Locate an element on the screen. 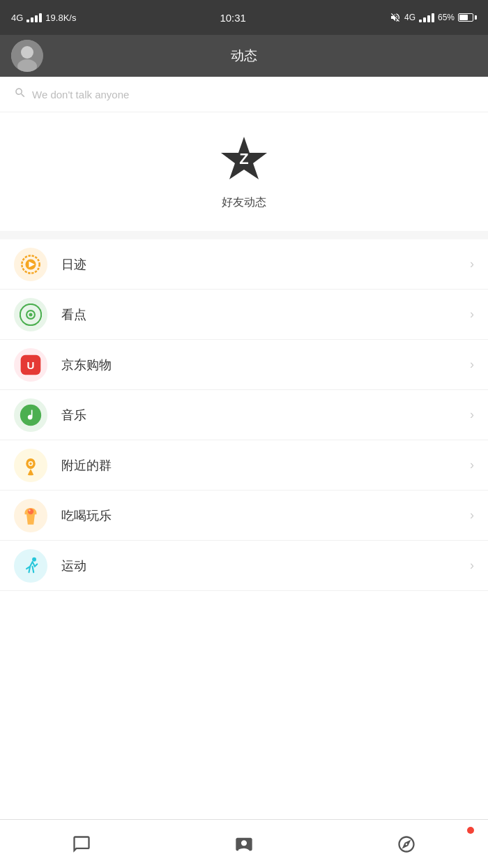  z-star-icon: Z is located at coordinates (244, 158).